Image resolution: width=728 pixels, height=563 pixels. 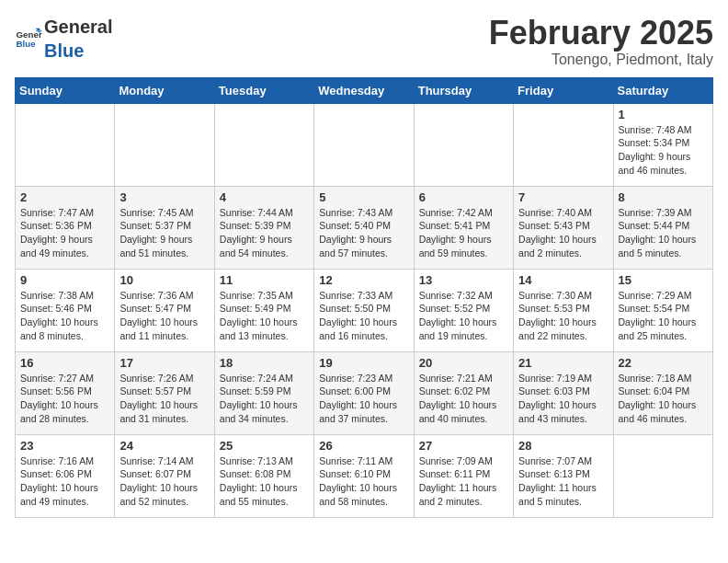 What do you see at coordinates (165, 393) in the screenshot?
I see `day-cell: 17Sunrise: 7:26 AM Sunset: 5:57 PM Dayli…` at bounding box center [165, 393].